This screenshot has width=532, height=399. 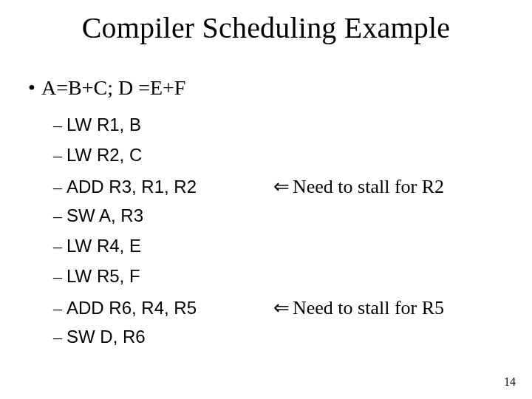 I want to click on list-item: – LW R1, B, so click(x=274, y=130).